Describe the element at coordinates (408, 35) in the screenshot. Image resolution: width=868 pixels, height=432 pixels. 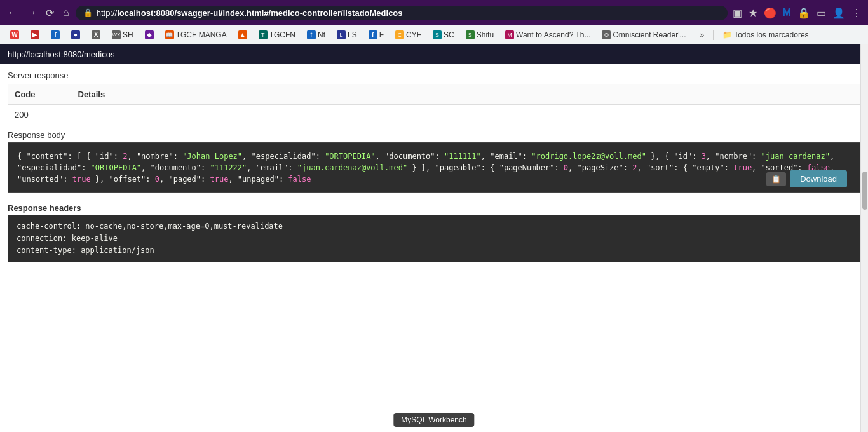
I see `bookmark-cyf: C CYF` at that location.